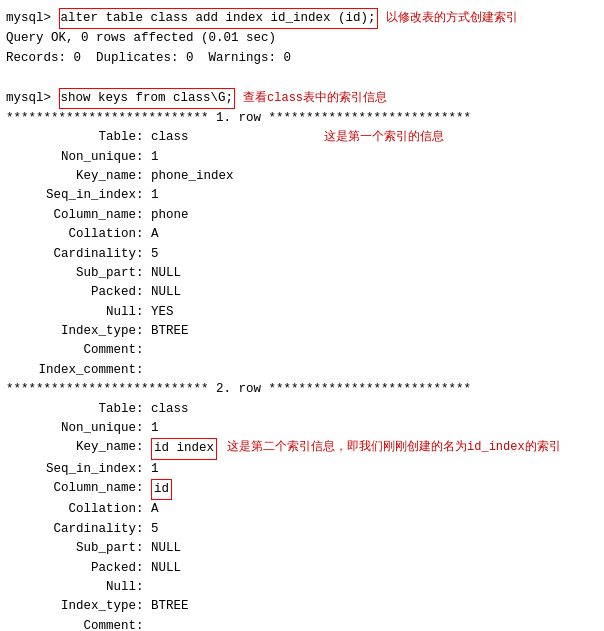  I want to click on annotation-1: 以修改表的方式创建索引, so click(452, 18).